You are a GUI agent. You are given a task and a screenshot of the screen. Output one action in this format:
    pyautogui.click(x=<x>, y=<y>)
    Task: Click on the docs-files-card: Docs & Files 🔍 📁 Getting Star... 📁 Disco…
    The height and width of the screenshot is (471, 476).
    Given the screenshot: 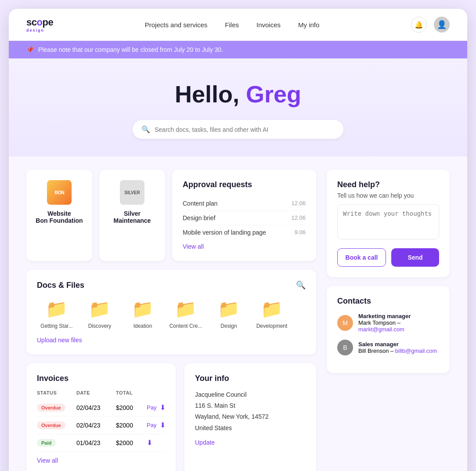 What is the action you would take?
    pyautogui.click(x=171, y=312)
    